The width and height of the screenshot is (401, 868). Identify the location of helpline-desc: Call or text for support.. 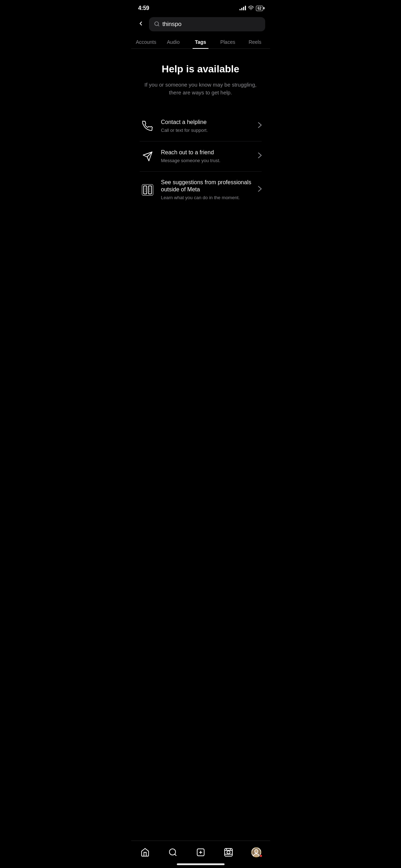
(208, 130).